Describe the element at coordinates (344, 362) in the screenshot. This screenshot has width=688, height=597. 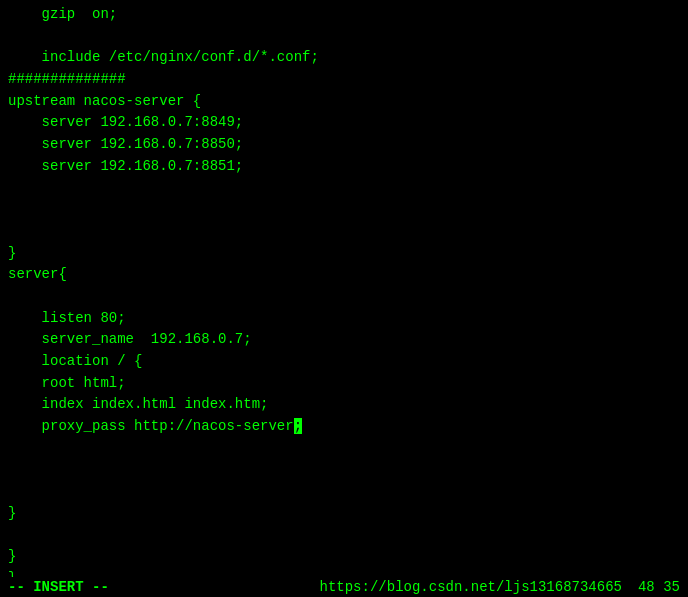
I see `code-line-location: location / {` at that location.